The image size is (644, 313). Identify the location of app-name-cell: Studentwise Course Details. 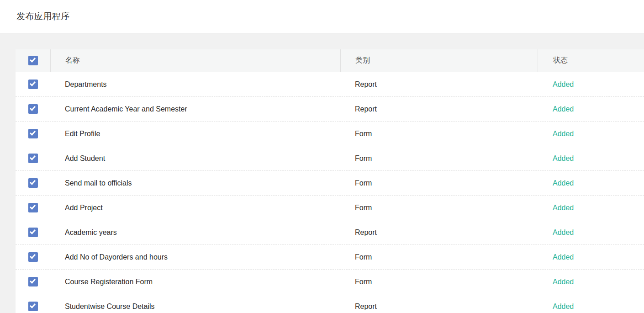
(195, 303).